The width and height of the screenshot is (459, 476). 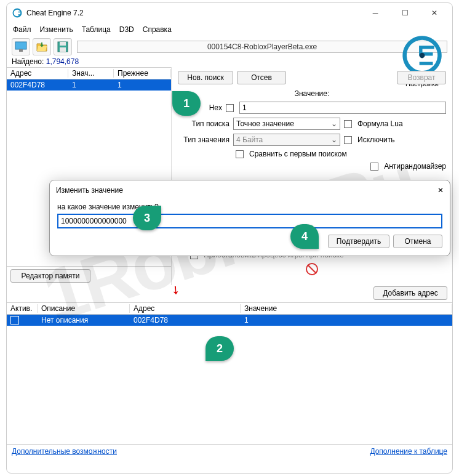 What do you see at coordinates (261, 78) in the screenshot?
I see `next-scan-button: Отсев` at bounding box center [261, 78].